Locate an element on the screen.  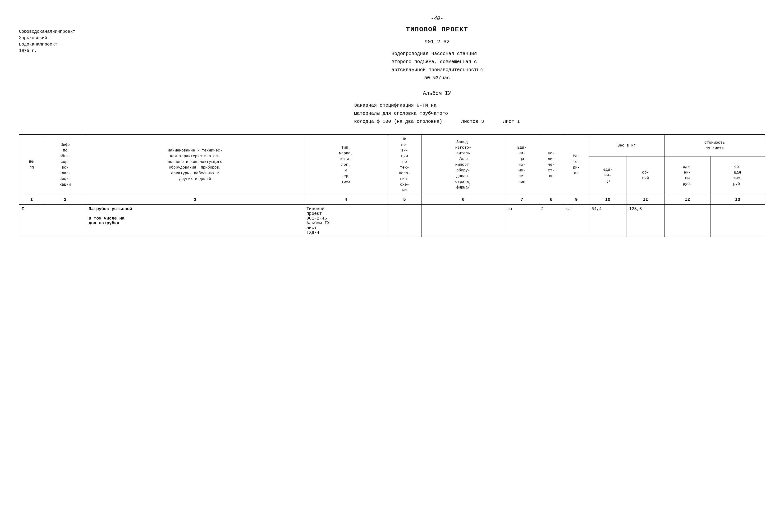
row-name-sub: в том числе надва патрубка is located at coordinates (195, 221).